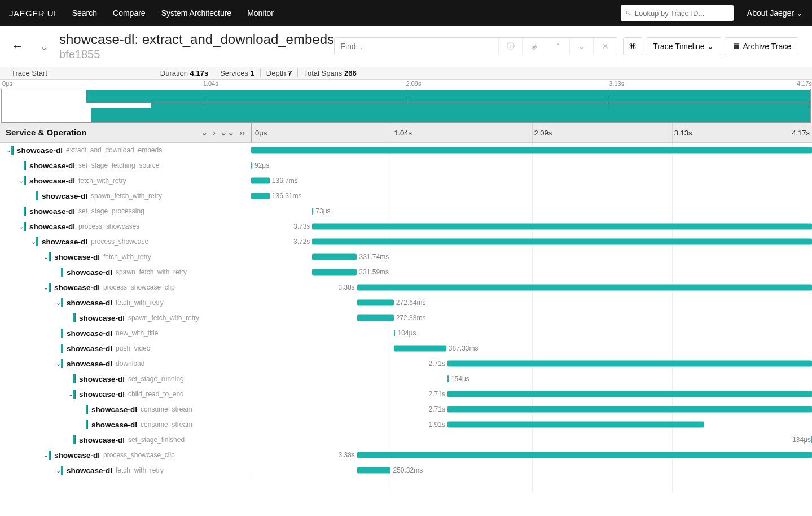 The image size is (812, 516). Describe the element at coordinates (406, 364) in the screenshot. I see `span-row: ⌄showcase-dldownload2.71s` at that location.